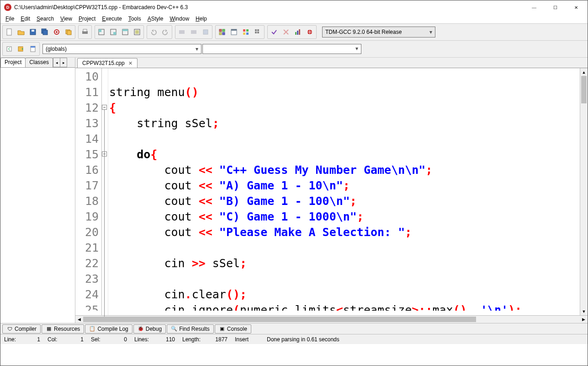  Describe the element at coordinates (26, 19) in the screenshot. I see `menu-edit: Edit` at that location.